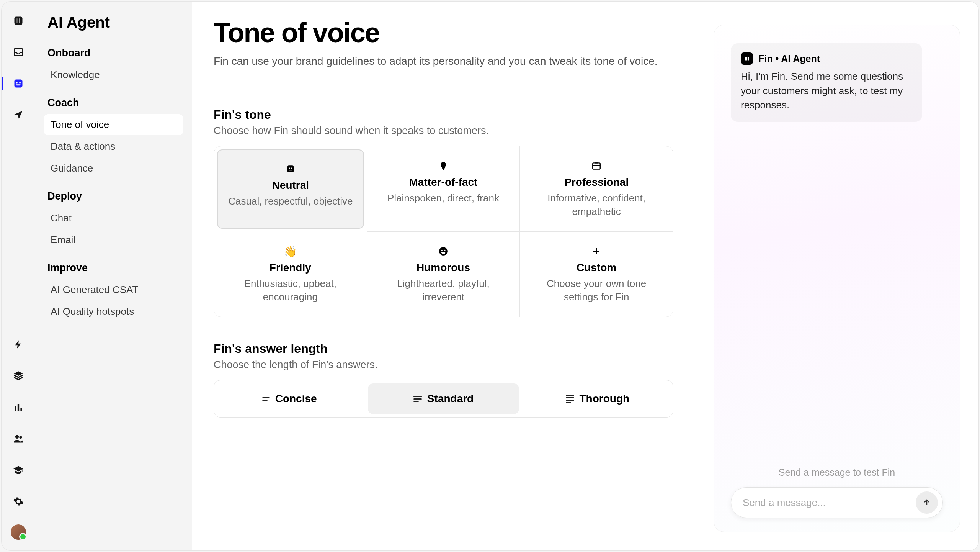 The image size is (980, 552). I want to click on length-label: Thorough, so click(605, 399).